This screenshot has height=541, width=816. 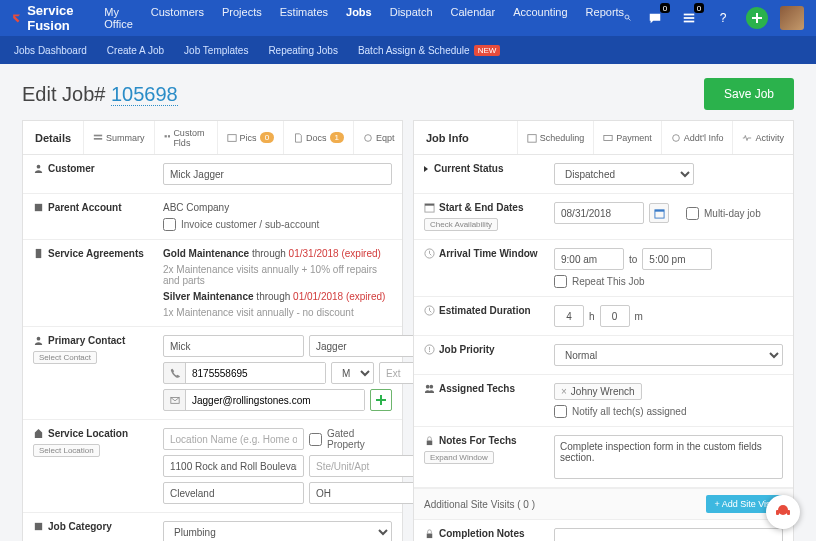 I want to click on priority-icon: !, so click(x=430, y=350).